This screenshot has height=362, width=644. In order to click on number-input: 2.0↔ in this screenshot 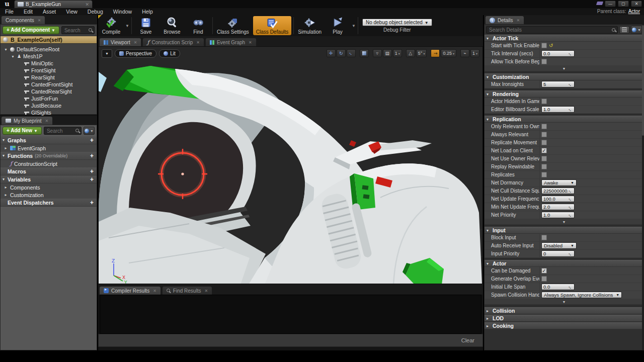, I will do `click(558, 207)`.